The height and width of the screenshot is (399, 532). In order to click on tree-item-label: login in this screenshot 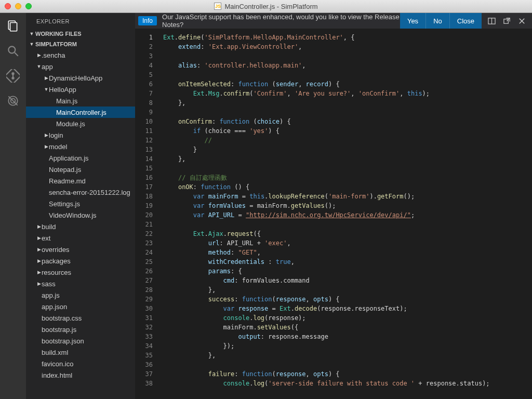, I will do `click(56, 135)`.